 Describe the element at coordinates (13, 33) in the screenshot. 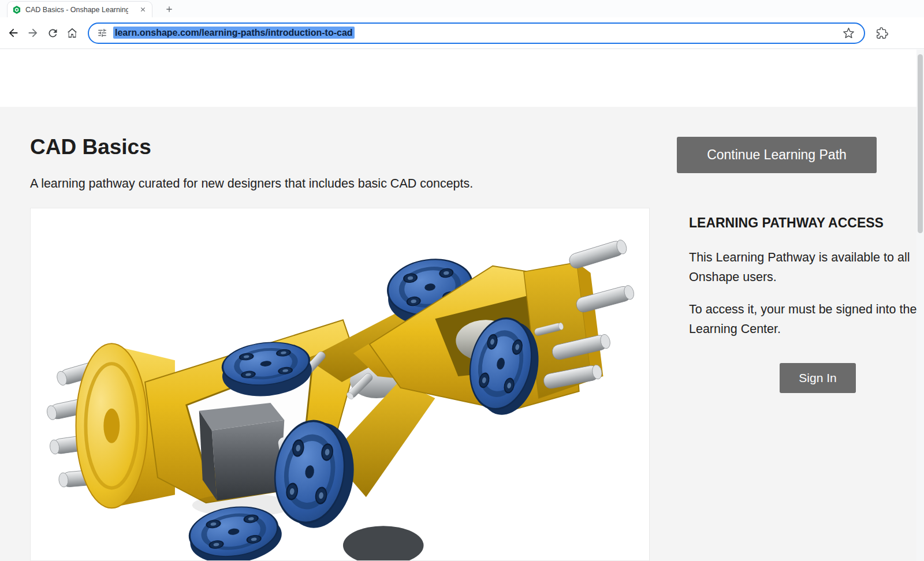

I see `back-arrow-icon` at that location.